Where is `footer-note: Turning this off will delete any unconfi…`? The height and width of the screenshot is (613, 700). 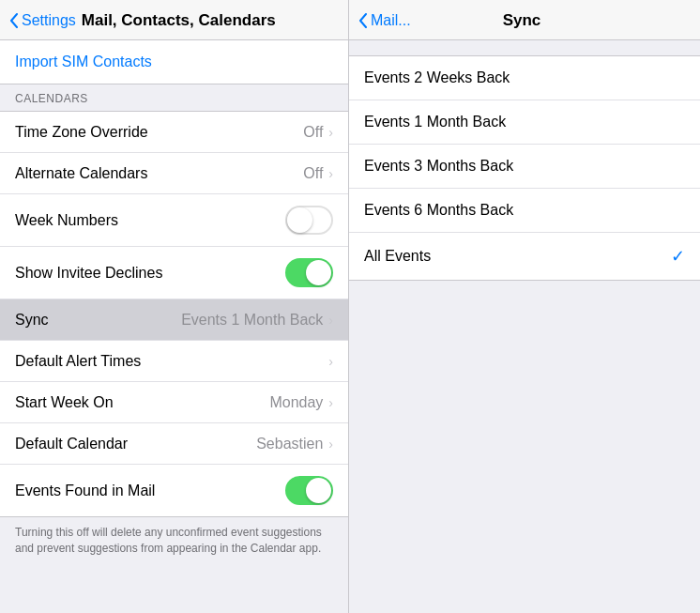
footer-note: Turning this off will delete any unconfi… is located at coordinates (175, 544).